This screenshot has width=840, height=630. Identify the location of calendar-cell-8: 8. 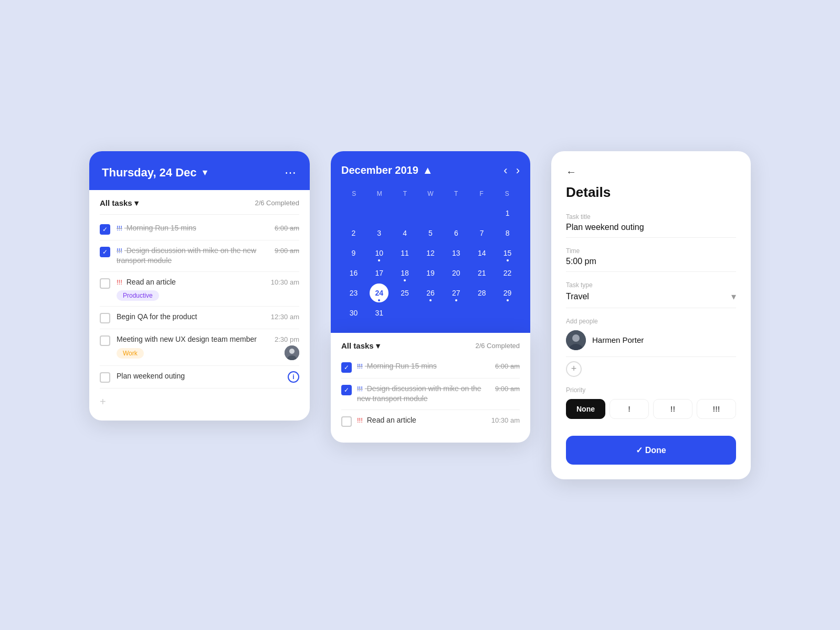
(508, 233).